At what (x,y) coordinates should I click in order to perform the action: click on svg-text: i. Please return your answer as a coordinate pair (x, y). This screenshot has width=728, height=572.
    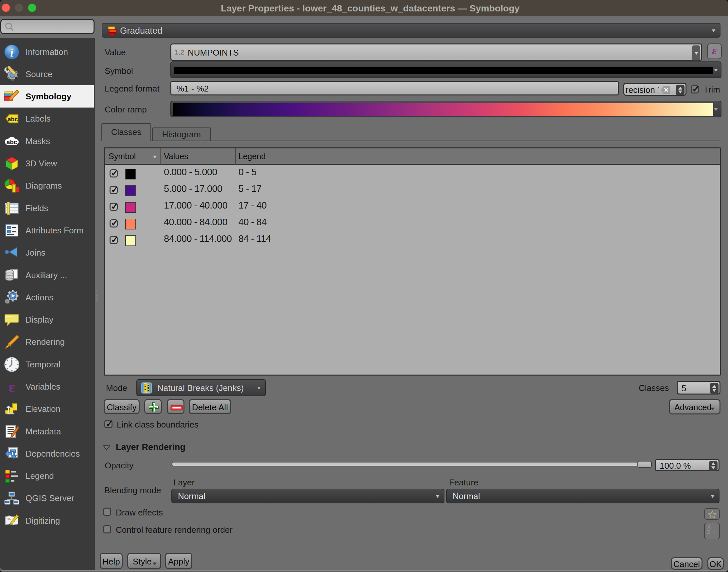
    Looking at the image, I should click on (12, 53).